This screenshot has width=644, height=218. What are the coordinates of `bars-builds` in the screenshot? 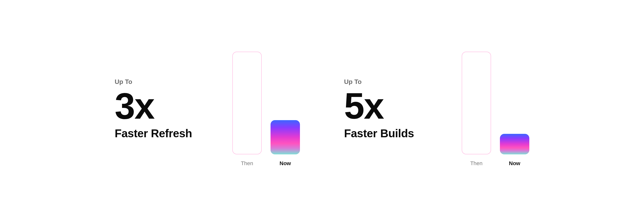 It's located at (496, 103).